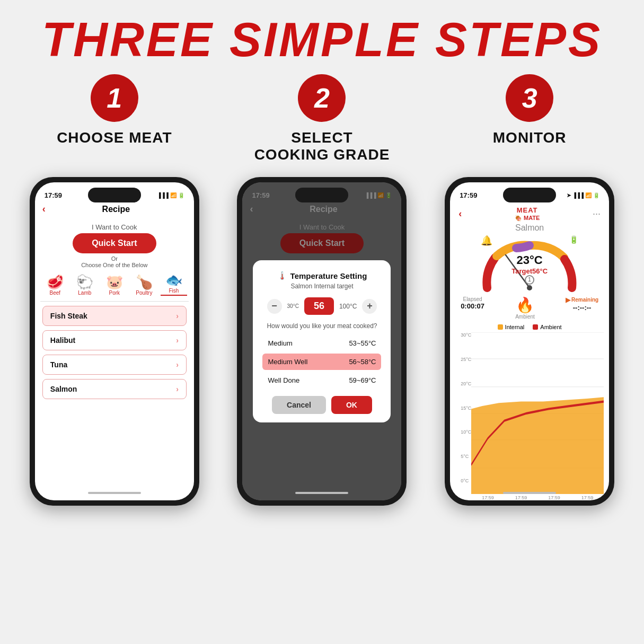  I want to click on modal-cancel-button: Cancel, so click(299, 405).